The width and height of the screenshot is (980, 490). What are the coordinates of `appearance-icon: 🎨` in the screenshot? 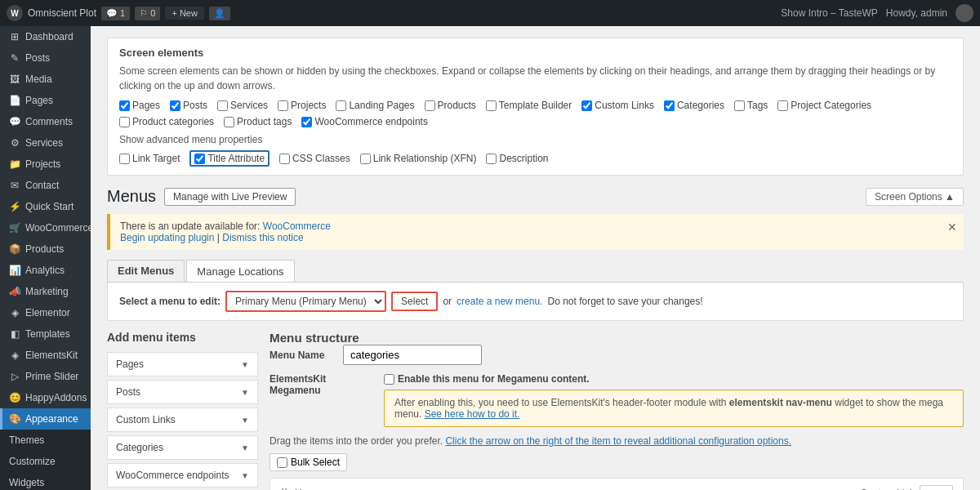 It's located at (15, 419).